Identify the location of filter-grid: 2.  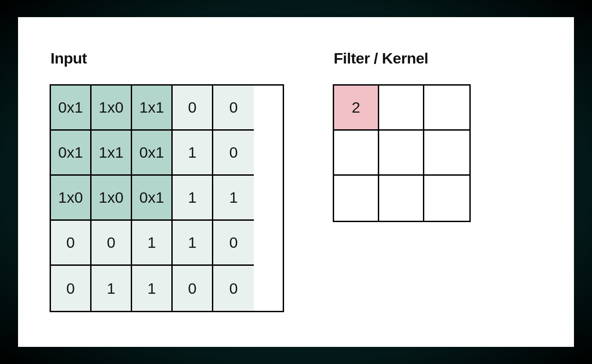
(402, 153).